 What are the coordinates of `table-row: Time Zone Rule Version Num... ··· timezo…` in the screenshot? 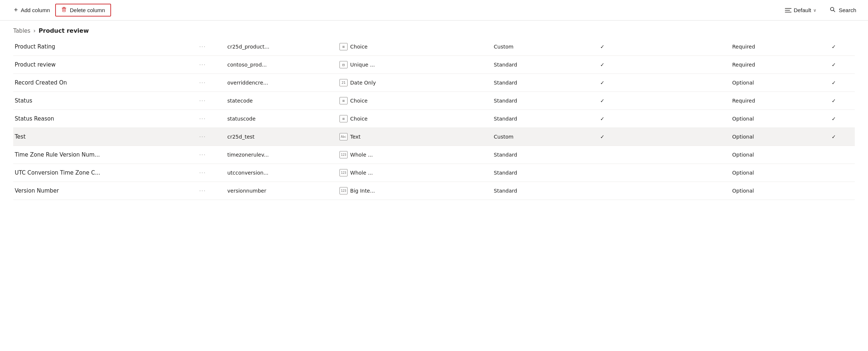 It's located at (434, 155).